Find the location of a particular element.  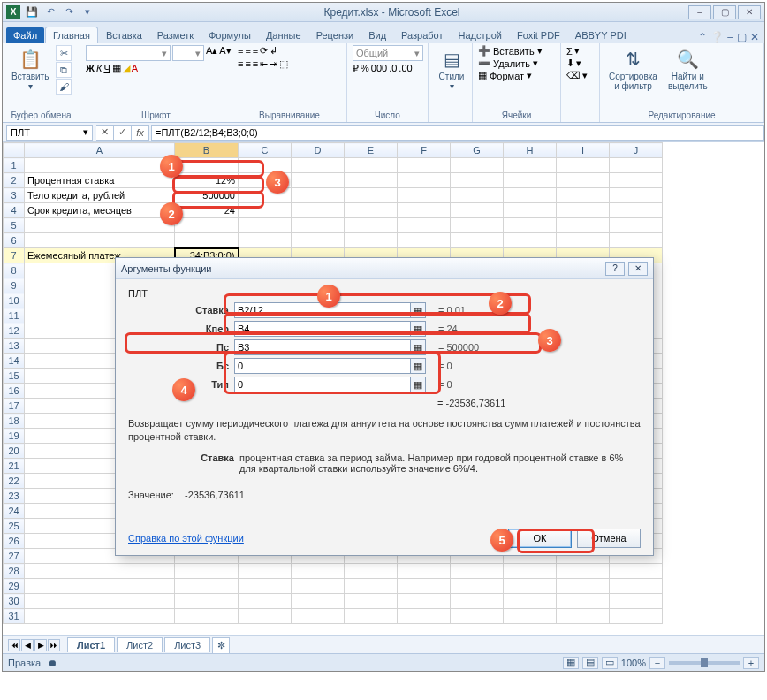

delete-cells-button: ➖Удалить▾ is located at coordinates (508, 64).